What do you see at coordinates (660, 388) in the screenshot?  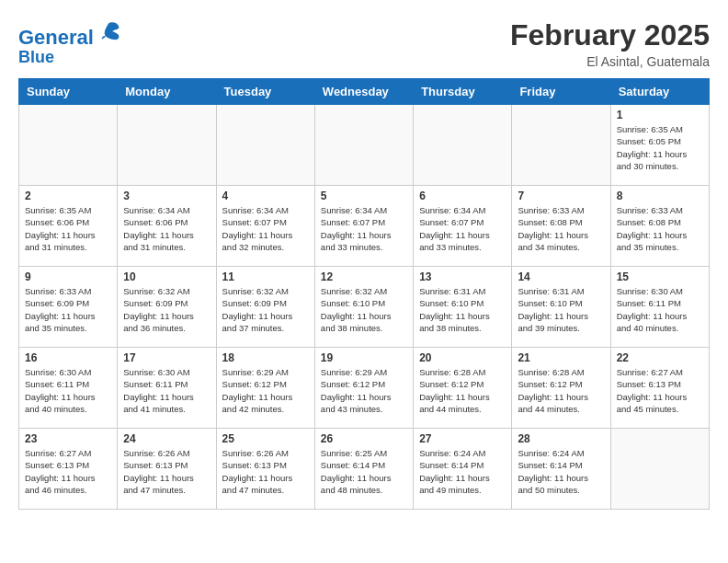 I see `calendar-day-cell: 22Sunrise: 6:27 AM Sunset: 6:13 PM Dayli…` at bounding box center [660, 388].